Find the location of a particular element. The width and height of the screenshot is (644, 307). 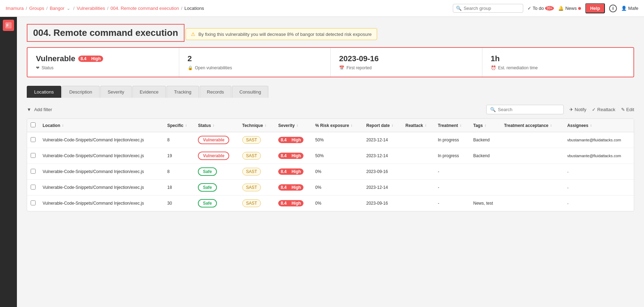

toolbar-right: 🔍 ✈ Notify ✓ Reattack ✎ Edit is located at coordinates (560, 110).